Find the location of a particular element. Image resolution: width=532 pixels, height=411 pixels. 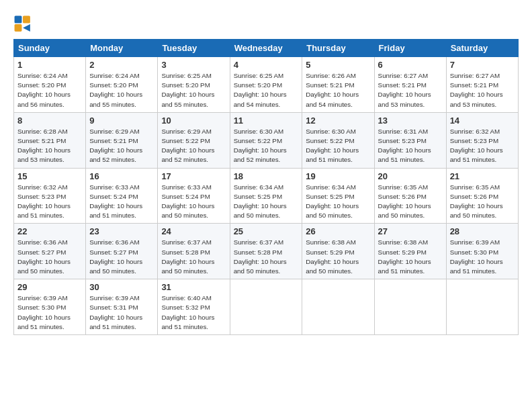

day-info: Sunrise: 6:32 AM Sunset: 5:23 PM Dayligh… is located at coordinates (482, 146).